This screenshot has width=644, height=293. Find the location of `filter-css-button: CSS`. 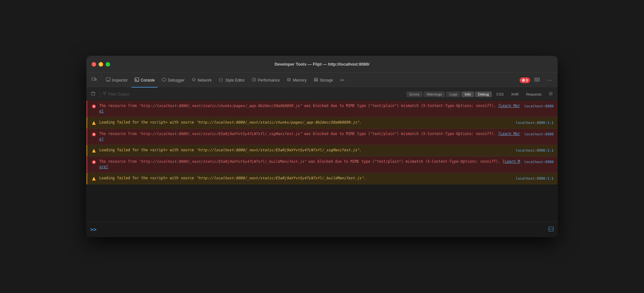

filter-css-button: CSS is located at coordinates (500, 94).